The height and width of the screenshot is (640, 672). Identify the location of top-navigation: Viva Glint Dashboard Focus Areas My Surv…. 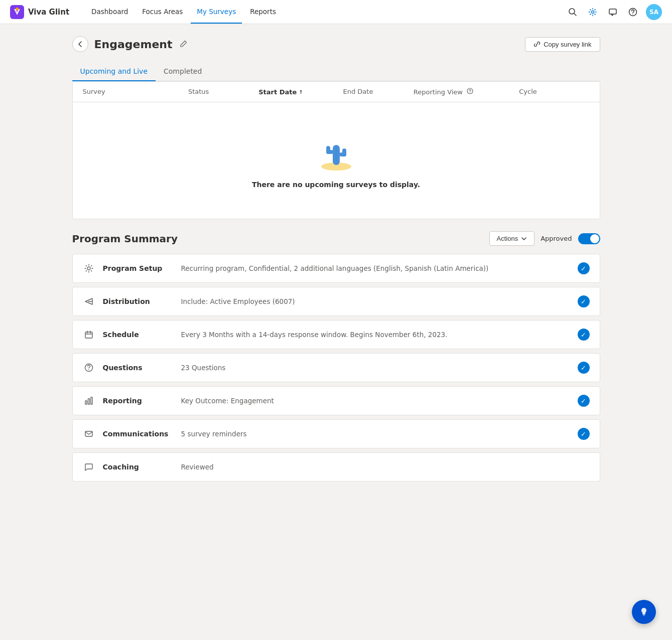
(336, 12).